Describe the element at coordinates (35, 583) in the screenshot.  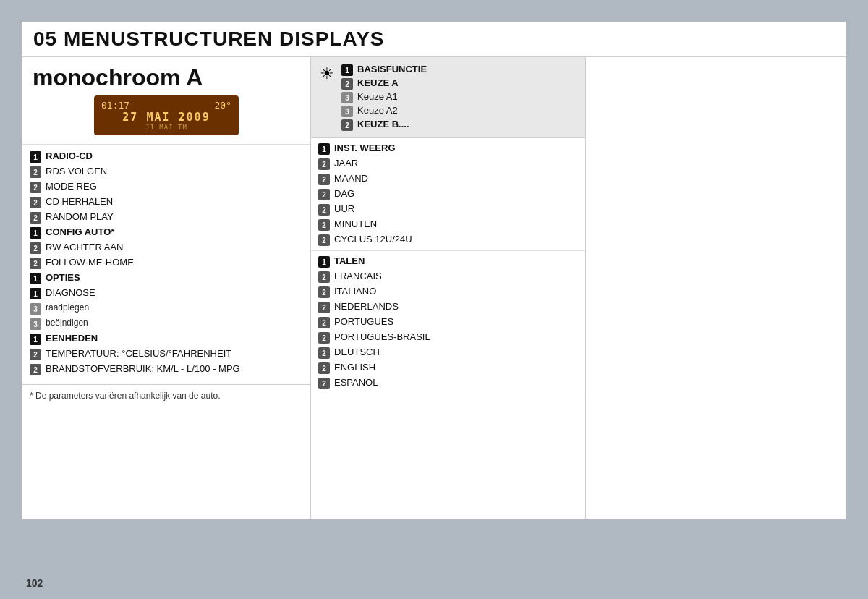
I see `page-number: 102` at that location.